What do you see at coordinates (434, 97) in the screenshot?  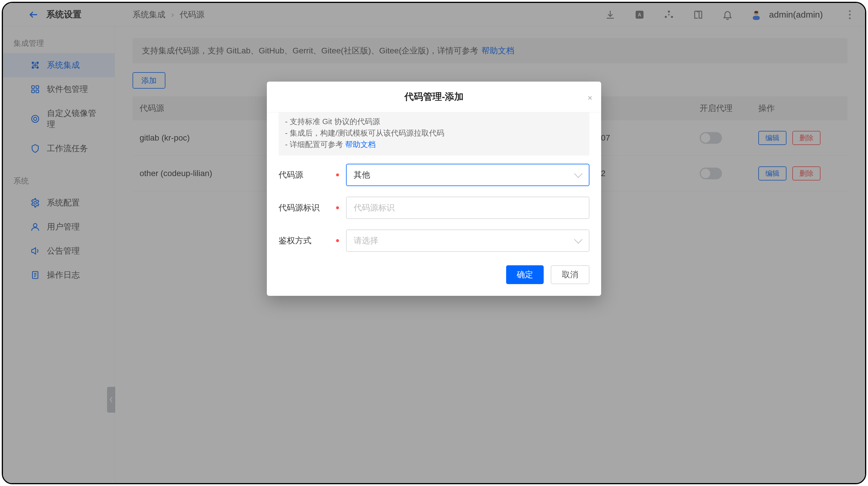 I see `modal-title: 代码管理-添加` at bounding box center [434, 97].